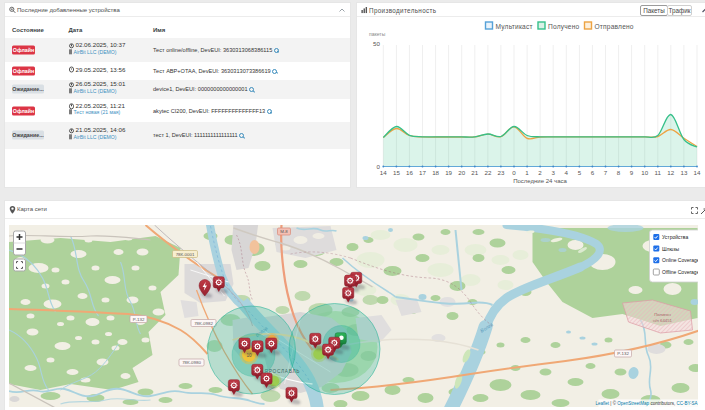 The width and height of the screenshot is (705, 410). What do you see at coordinates (553, 172) in the screenshot?
I see `svg-text: 3` at bounding box center [553, 172].